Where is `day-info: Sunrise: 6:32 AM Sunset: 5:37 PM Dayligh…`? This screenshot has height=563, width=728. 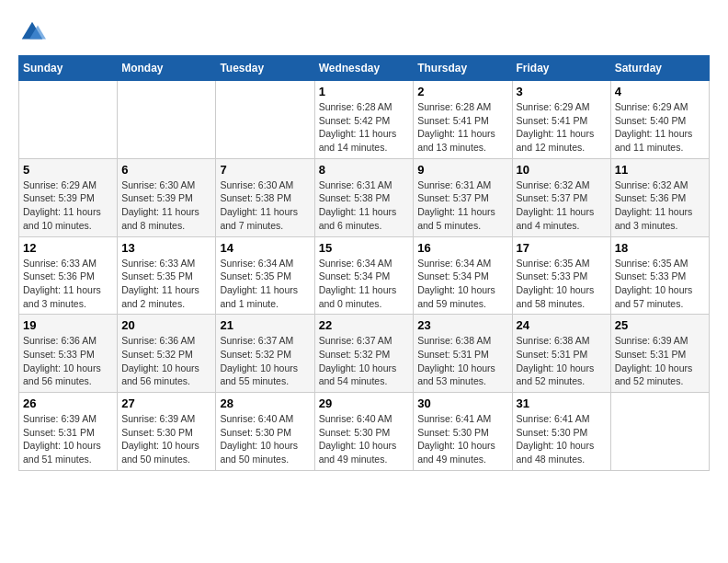 day-info: Sunrise: 6:32 AM Sunset: 5:37 PM Dayligh… is located at coordinates (562, 206).